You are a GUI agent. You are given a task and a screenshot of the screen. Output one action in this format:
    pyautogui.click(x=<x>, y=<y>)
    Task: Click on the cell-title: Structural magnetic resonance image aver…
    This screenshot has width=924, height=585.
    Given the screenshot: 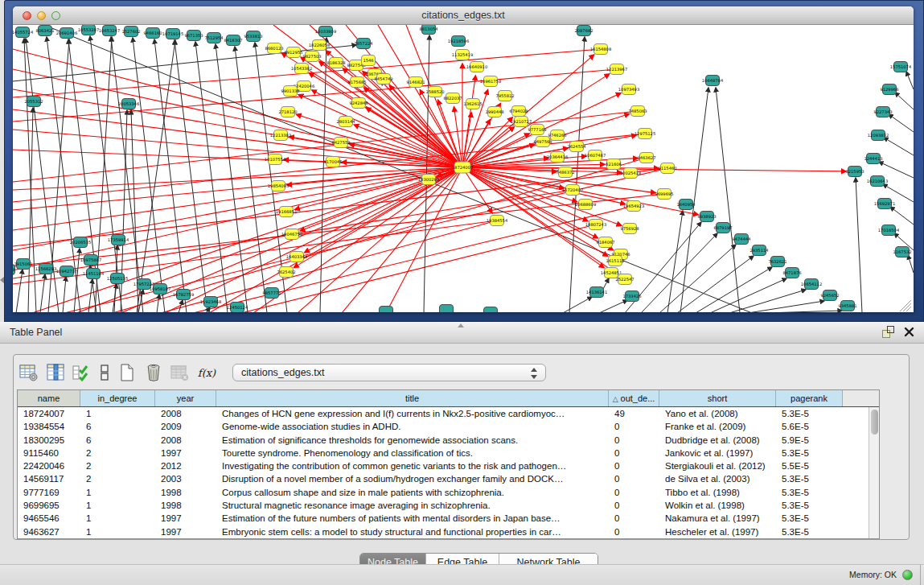 What is the action you would take?
    pyautogui.click(x=413, y=505)
    